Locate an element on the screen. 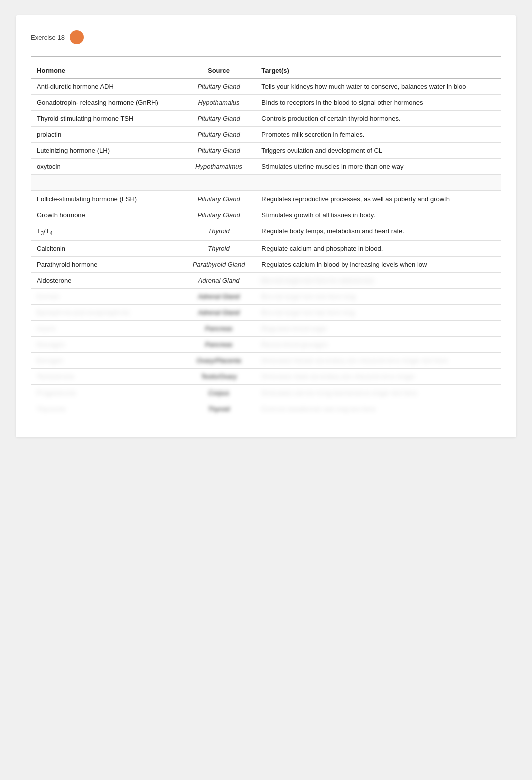 This screenshot has height=780, width=532. cell-target: Regulate calcium and phosphate in blood. is located at coordinates (379, 248).